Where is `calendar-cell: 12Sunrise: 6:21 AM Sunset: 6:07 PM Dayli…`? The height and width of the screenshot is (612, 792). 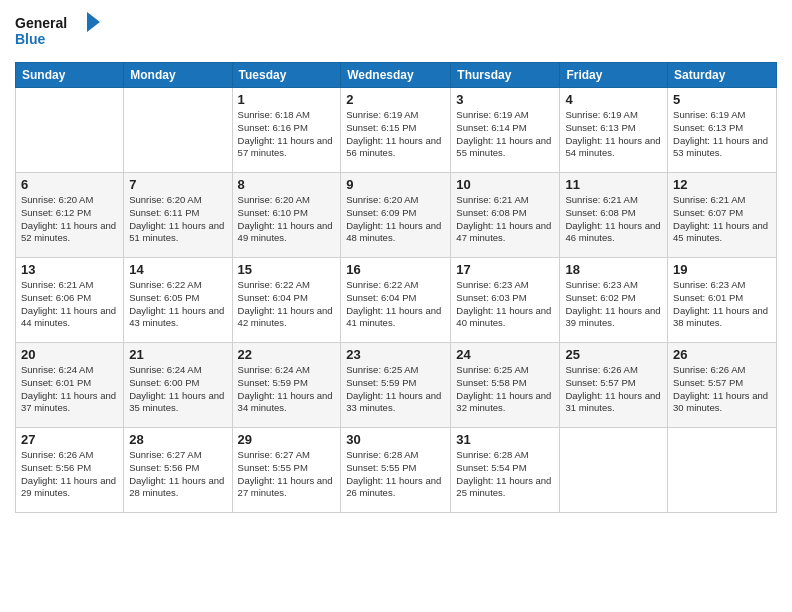 calendar-cell: 12Sunrise: 6:21 AM Sunset: 6:07 PM Dayli… is located at coordinates (722, 216).